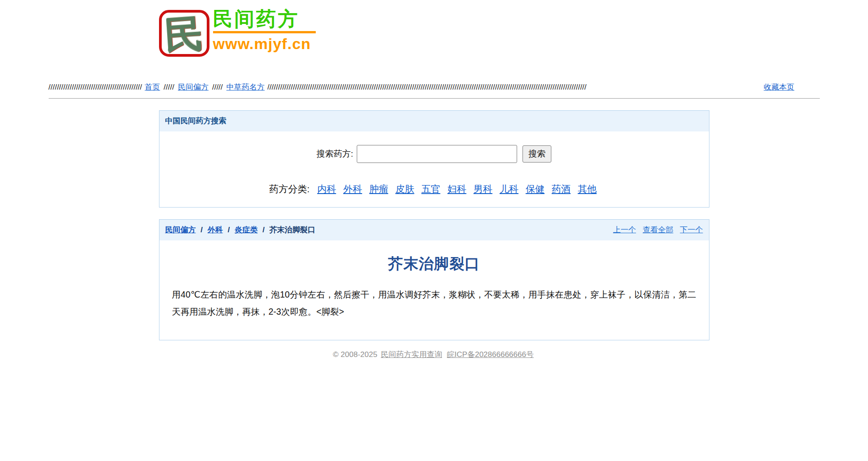  What do you see at coordinates (246, 230) in the screenshot?
I see `breadcrumb-link-inflammation: 炎症类` at bounding box center [246, 230].